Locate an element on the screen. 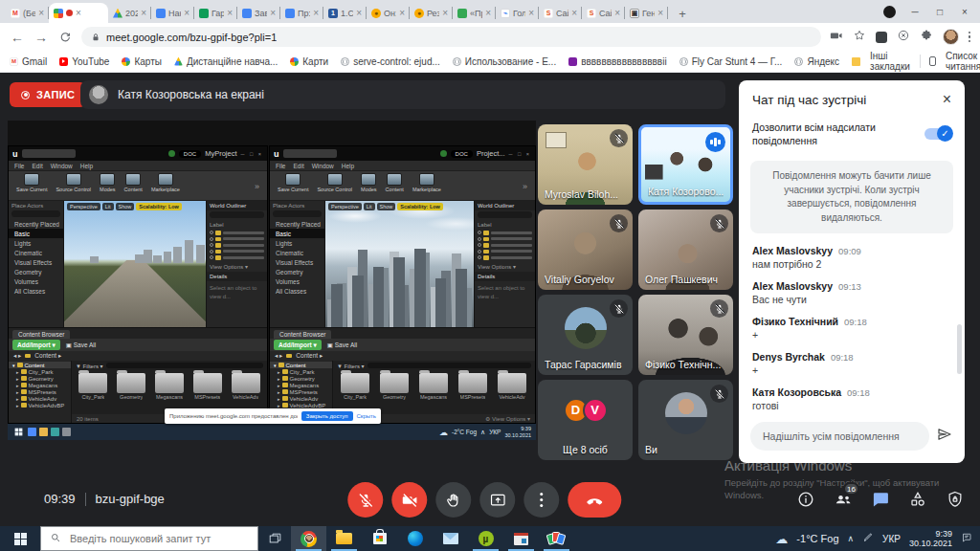 This screenshot has height=551, width=980. allow-messages-toggle is located at coordinates (938, 134).